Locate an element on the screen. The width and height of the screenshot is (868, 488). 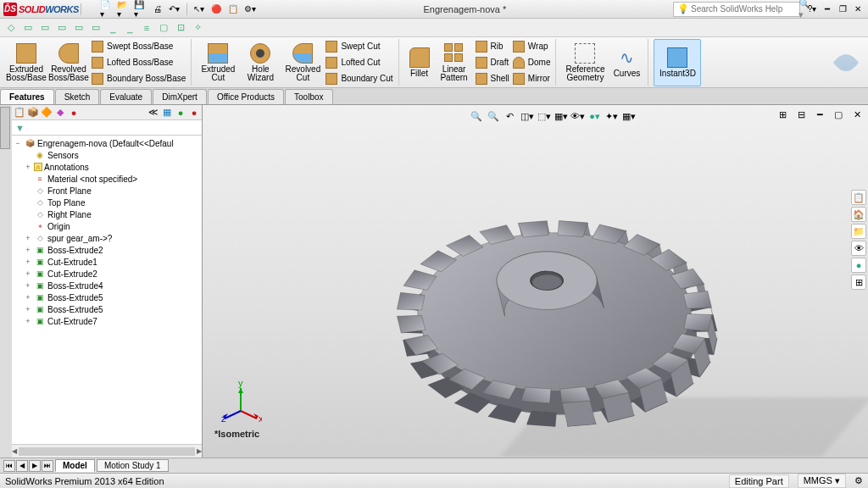
circle-icon: ⎯ is located at coordinates (130, 28).